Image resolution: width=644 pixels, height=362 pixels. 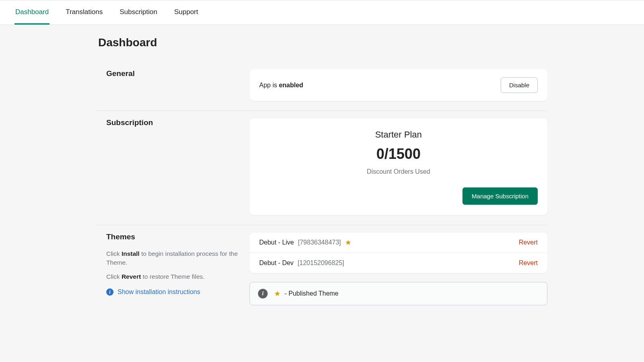 What do you see at coordinates (138, 12) in the screenshot?
I see `tab-subscription: Subscription` at bounding box center [138, 12].